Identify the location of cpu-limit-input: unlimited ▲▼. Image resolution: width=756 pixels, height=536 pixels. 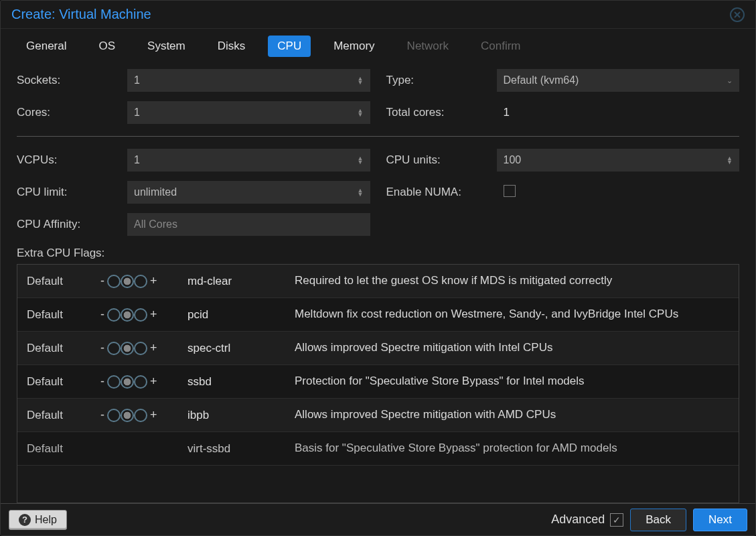
(249, 192).